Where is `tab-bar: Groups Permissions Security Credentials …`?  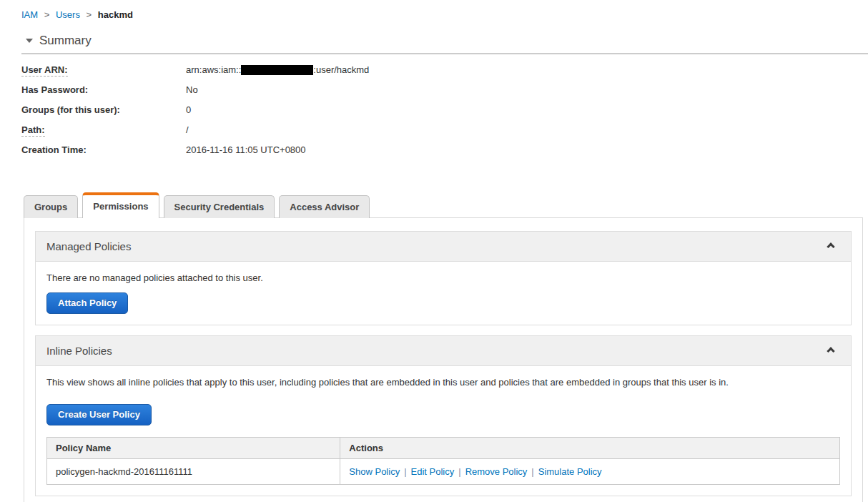
tab-bar: Groups Permissions Security Credentials … is located at coordinates (434, 205).